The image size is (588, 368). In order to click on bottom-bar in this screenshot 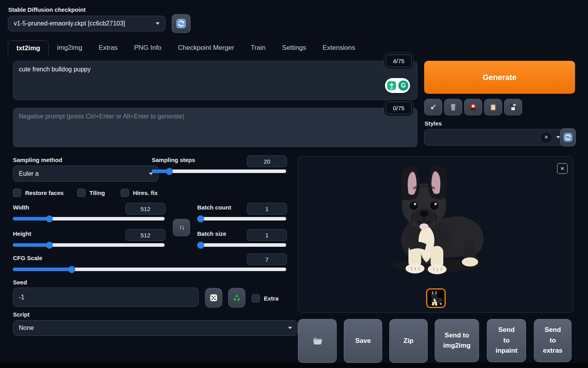, I will do `click(294, 366)`.